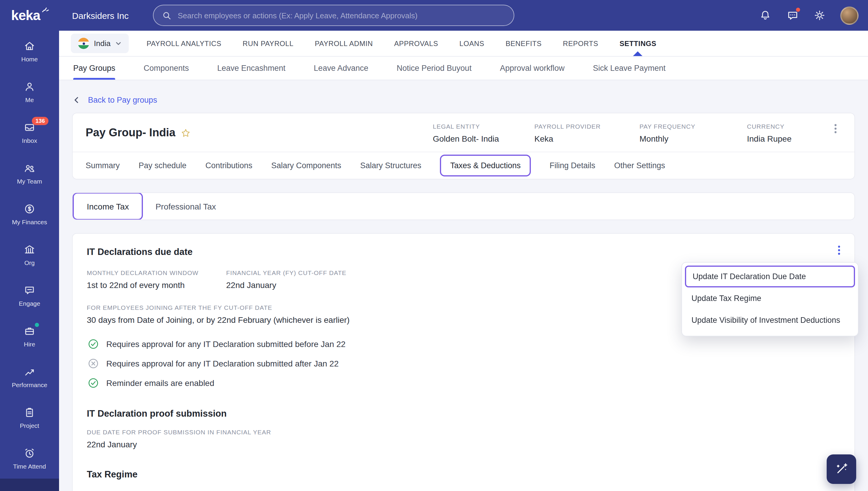  I want to click on sidebar-item-inbox: Inbox 136, so click(30, 132).